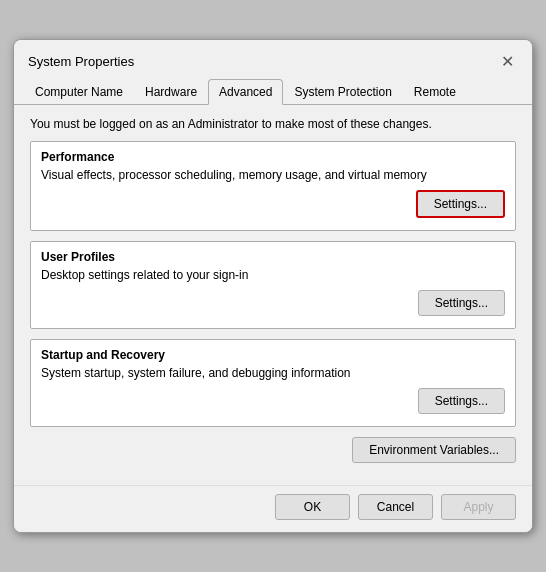 This screenshot has height=572, width=546. I want to click on tab-remote: Remote, so click(435, 92).